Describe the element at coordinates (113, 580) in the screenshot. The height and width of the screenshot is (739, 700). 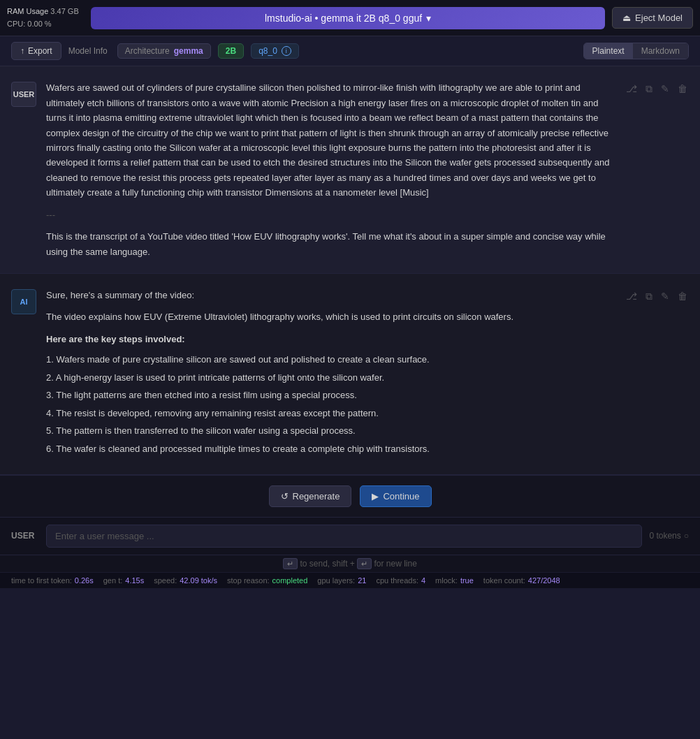
I see `gen-label: gen t:` at that location.